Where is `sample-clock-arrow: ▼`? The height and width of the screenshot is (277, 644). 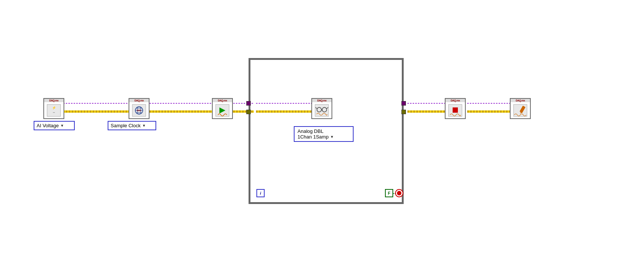
sample-clock-arrow: ▼ is located at coordinates (144, 126).